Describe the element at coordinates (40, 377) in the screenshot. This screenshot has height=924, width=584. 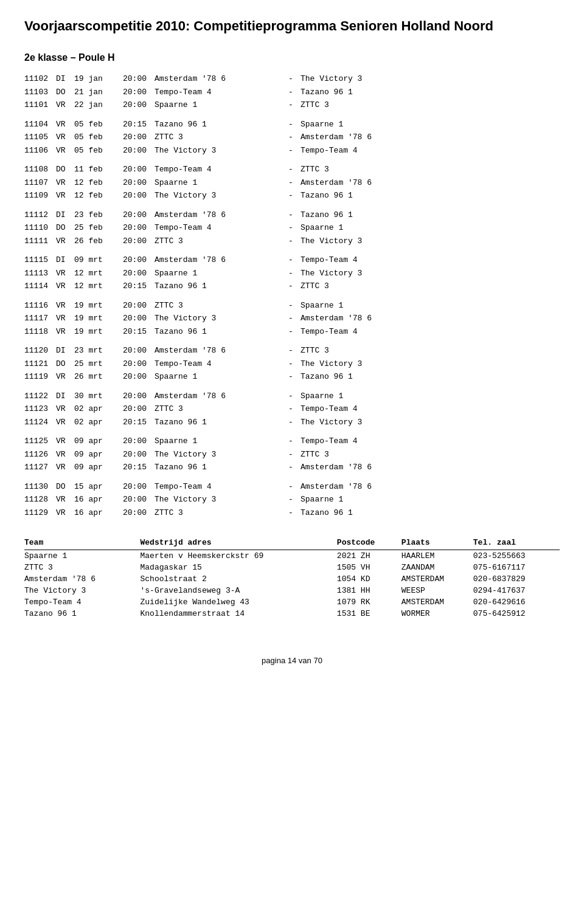
I see `match-number: 11119` at that location.